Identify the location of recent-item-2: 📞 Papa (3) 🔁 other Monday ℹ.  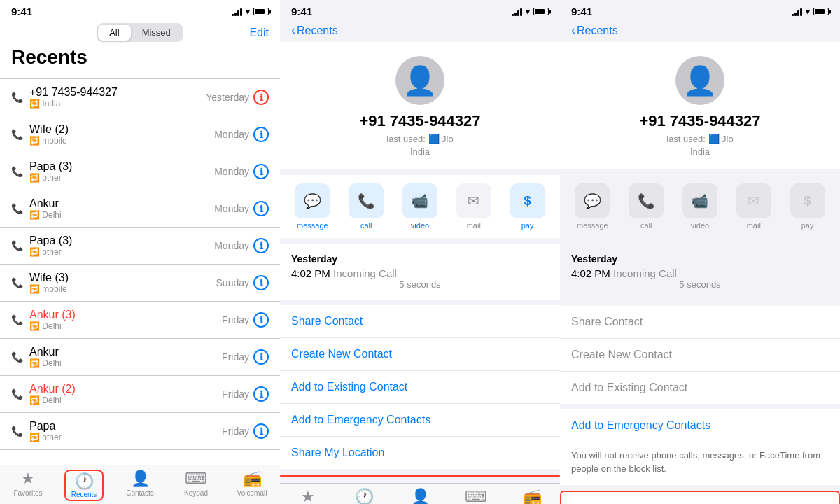
(140, 172).